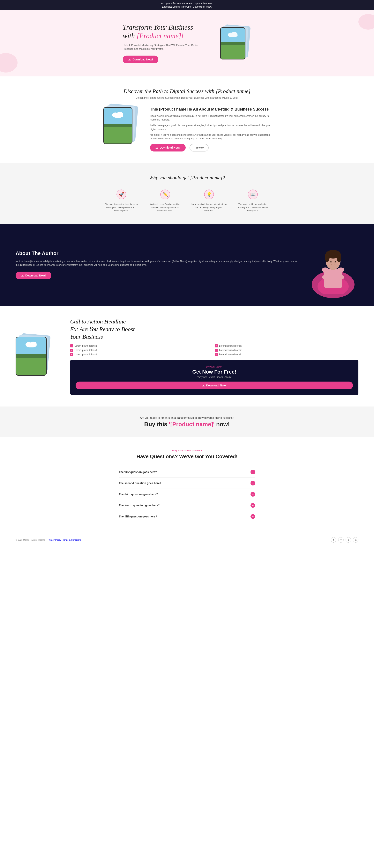  Describe the element at coordinates (72, 346) in the screenshot. I see `check-icon-1: ✓` at that location.